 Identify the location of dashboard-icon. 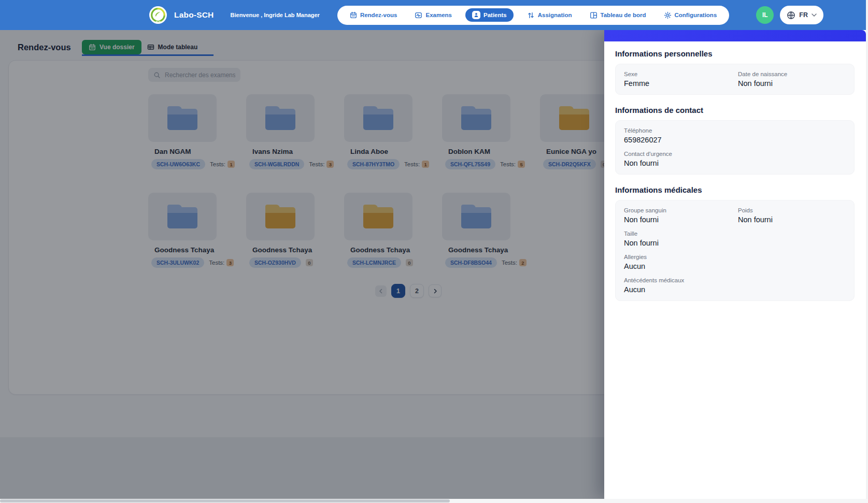
(594, 16).